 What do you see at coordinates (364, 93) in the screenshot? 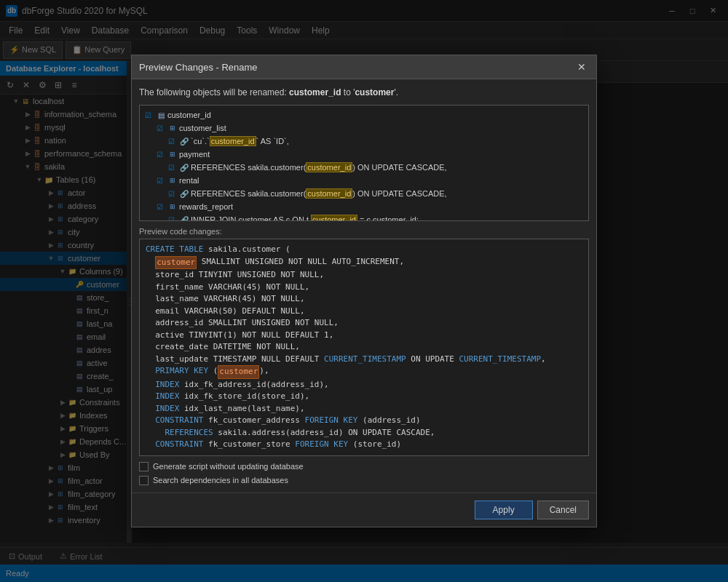
I see `modal-description: The following objects will be renamed: c…` at bounding box center [364, 93].